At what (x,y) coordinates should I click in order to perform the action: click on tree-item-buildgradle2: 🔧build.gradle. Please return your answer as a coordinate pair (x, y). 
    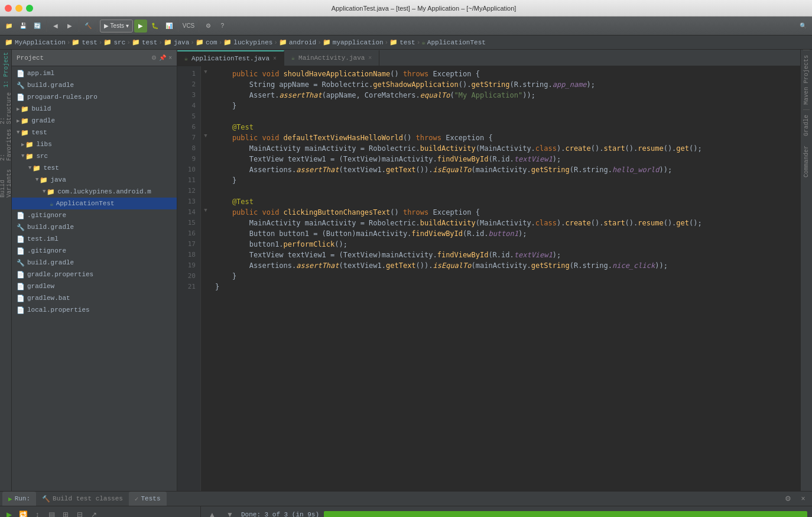
    Looking at the image, I should click on (95, 227).